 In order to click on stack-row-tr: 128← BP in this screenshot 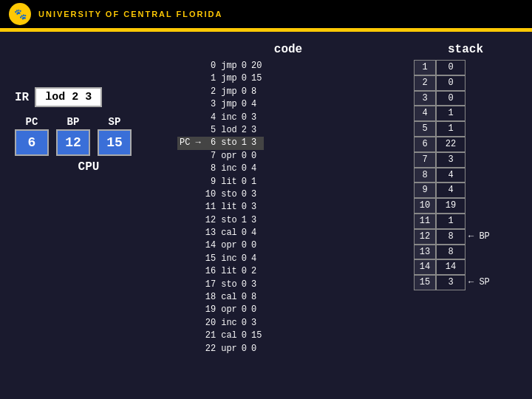, I will do `click(466, 236)`.